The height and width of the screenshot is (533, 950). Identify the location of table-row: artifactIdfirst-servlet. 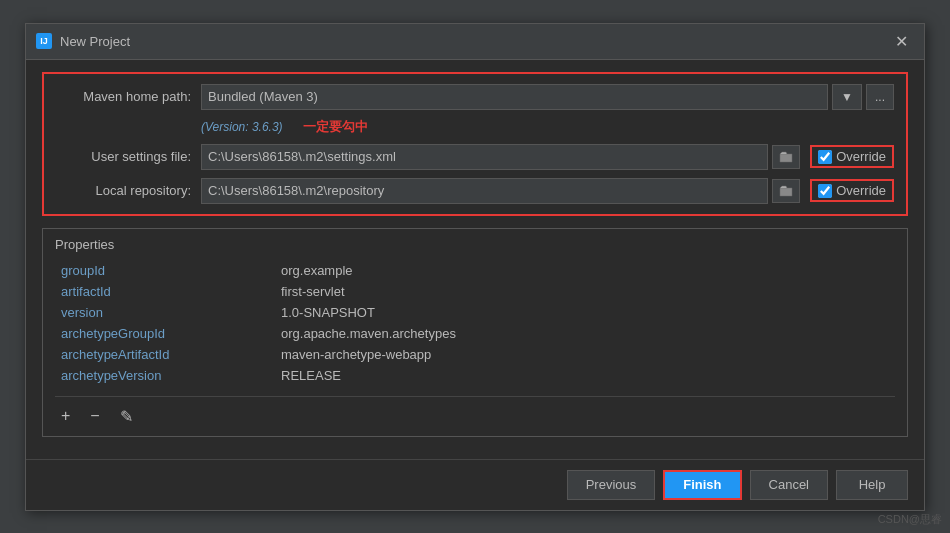
(475, 292).